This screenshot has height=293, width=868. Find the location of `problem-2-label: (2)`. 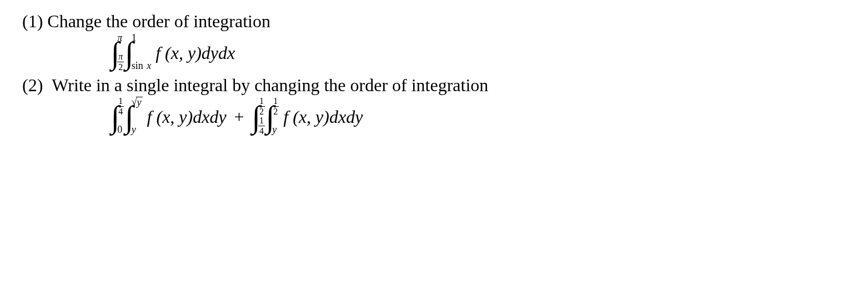

problem-2-label: (2) is located at coordinates (32, 85).